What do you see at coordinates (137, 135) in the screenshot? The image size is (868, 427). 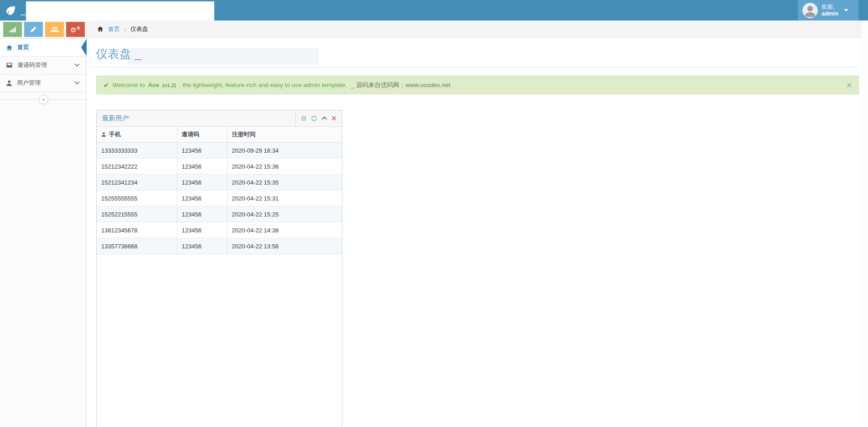 I see `column-header-phone: 手机` at bounding box center [137, 135].